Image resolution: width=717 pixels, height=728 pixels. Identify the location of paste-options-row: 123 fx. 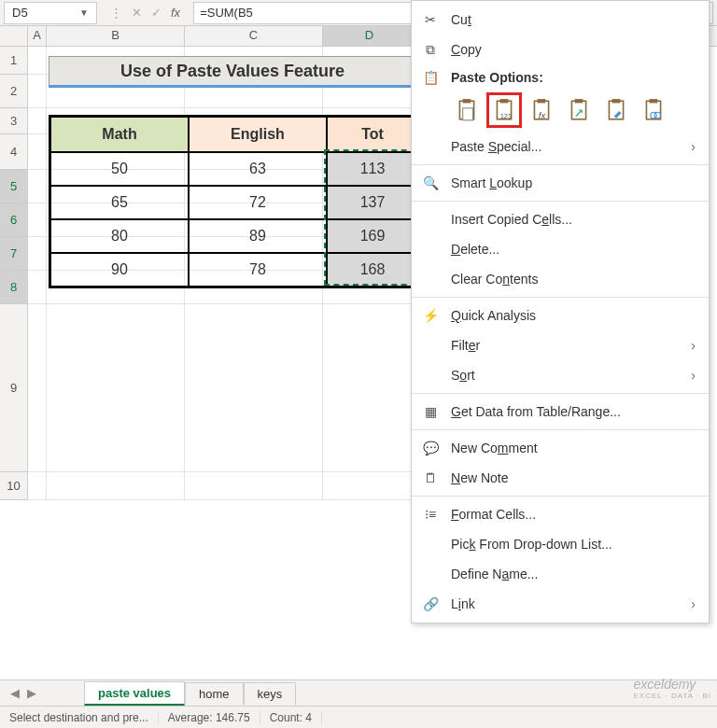
(560, 111).